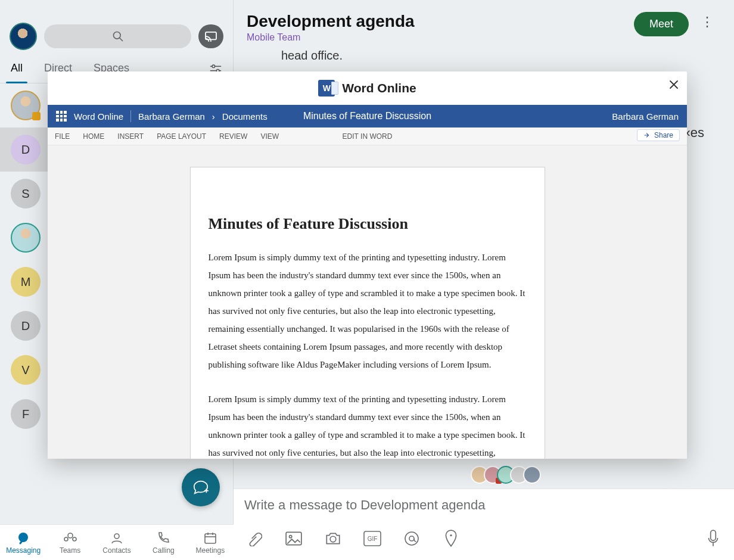 This screenshot has width=734, height=560. Describe the element at coordinates (99, 117) in the screenshot. I see `app-home-link: Word Online` at that location.